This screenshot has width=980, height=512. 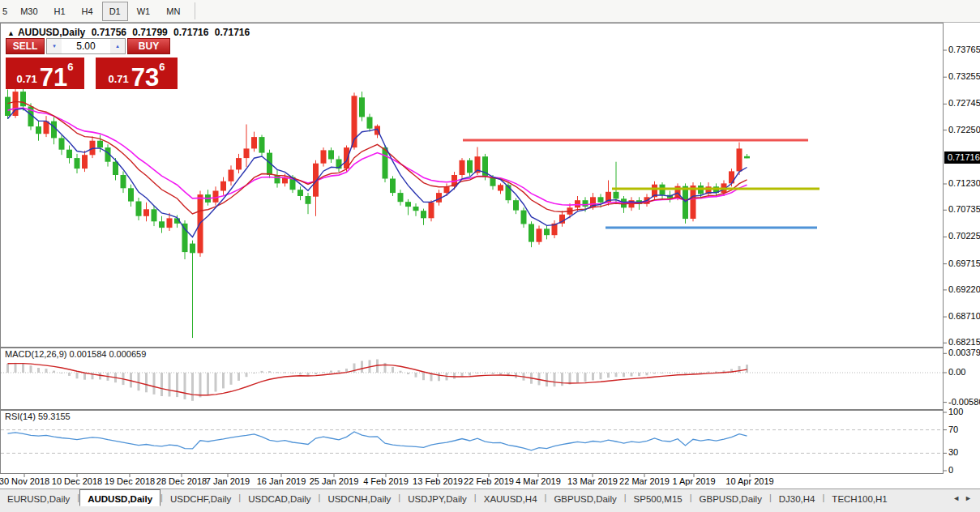 I want to click on macd-main-value: 0.001584, so click(x=88, y=354).